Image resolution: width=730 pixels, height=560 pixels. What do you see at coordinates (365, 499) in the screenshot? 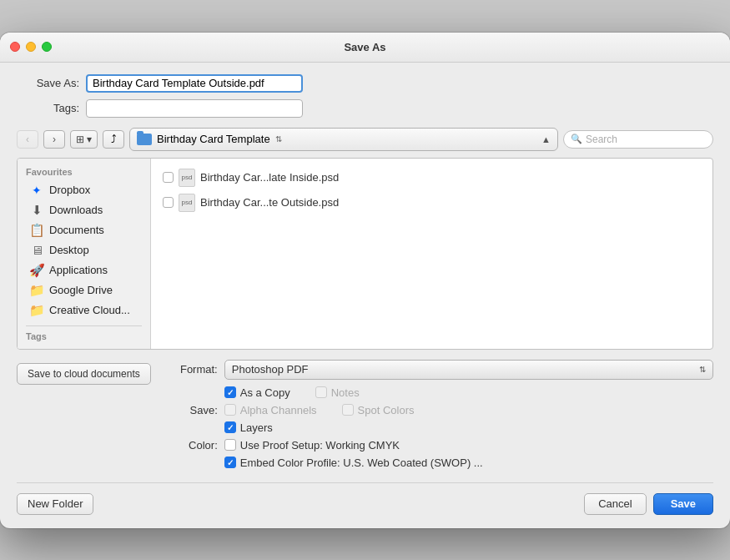
I see `bottom-actions: New Folder Cancel Save` at bounding box center [365, 499].